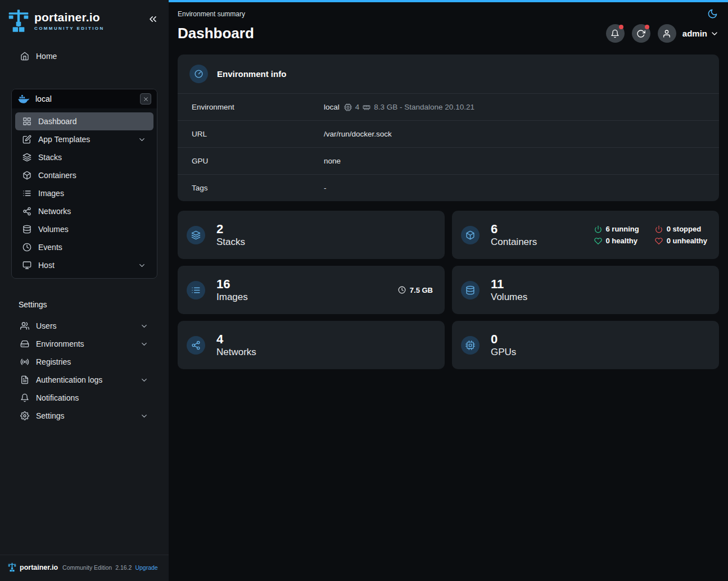  Describe the element at coordinates (257, 134) in the screenshot. I see `info-label: URL` at that location.